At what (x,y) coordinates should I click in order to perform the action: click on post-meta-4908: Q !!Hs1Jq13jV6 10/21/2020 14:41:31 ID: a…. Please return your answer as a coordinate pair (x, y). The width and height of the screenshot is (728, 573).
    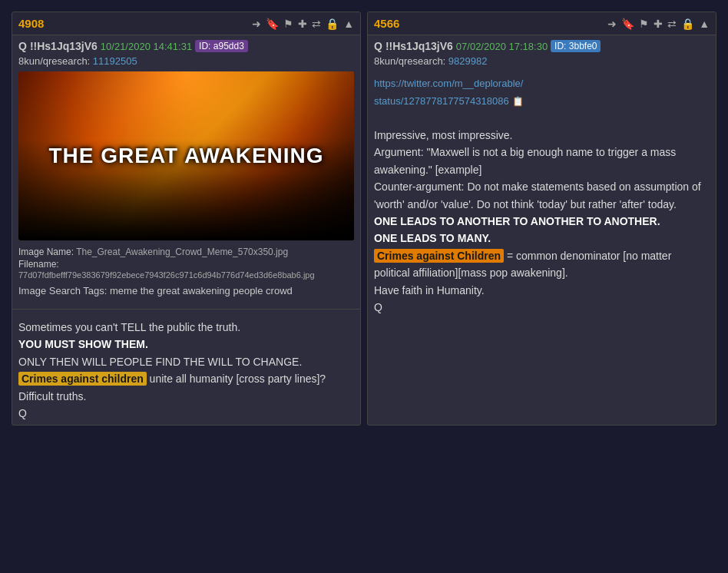
    Looking at the image, I should click on (186, 45).